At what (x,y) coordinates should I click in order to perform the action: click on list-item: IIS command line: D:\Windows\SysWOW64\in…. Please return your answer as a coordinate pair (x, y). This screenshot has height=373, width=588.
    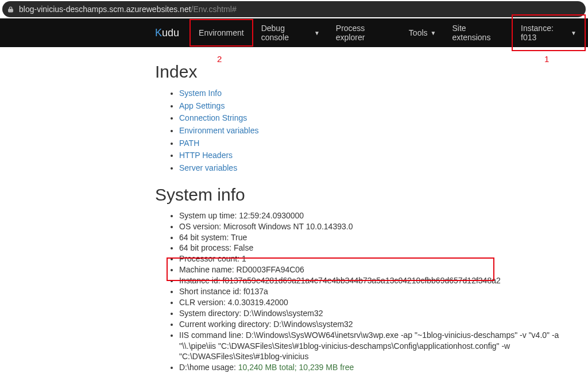
    Looking at the image, I should click on (384, 346).